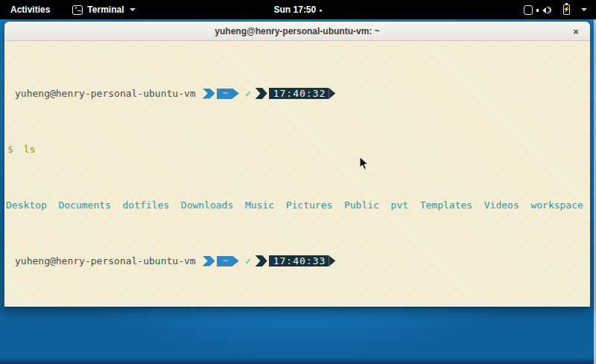  I want to click on volume-icon, so click(548, 10).